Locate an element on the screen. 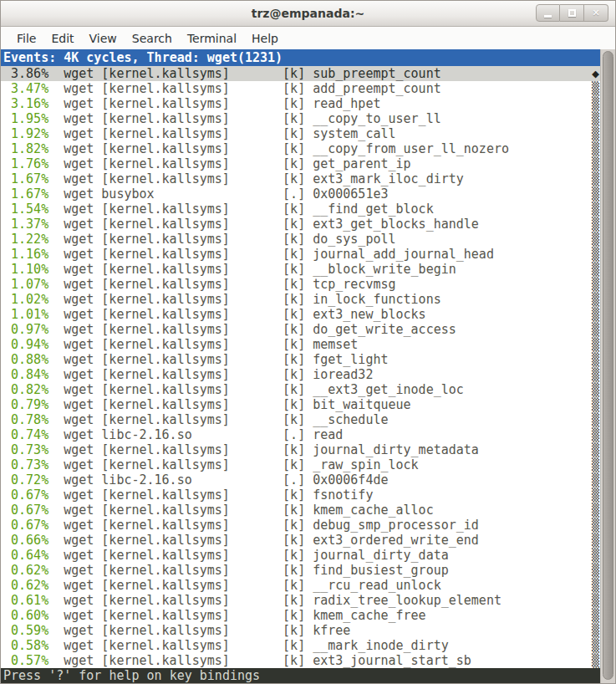 The height and width of the screenshot is (684, 616). perf-row: 0.67% wget [kernel.kallsyms] [k] kmem_ca… is located at coordinates (301, 510).